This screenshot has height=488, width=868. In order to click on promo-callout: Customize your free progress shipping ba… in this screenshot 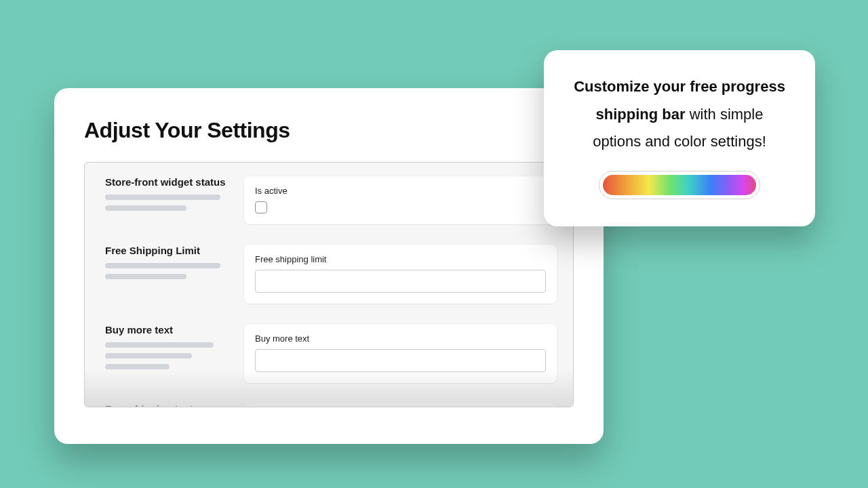, I will do `click(679, 138)`.